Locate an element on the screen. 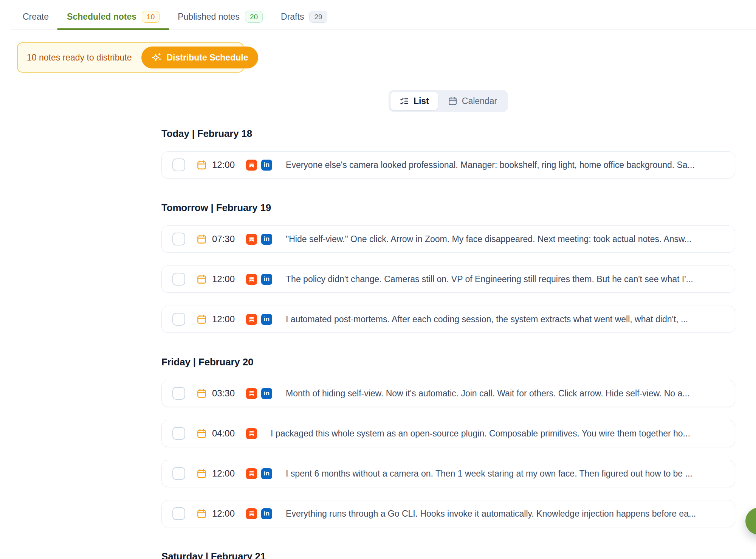  list-checks-icon is located at coordinates (404, 101).